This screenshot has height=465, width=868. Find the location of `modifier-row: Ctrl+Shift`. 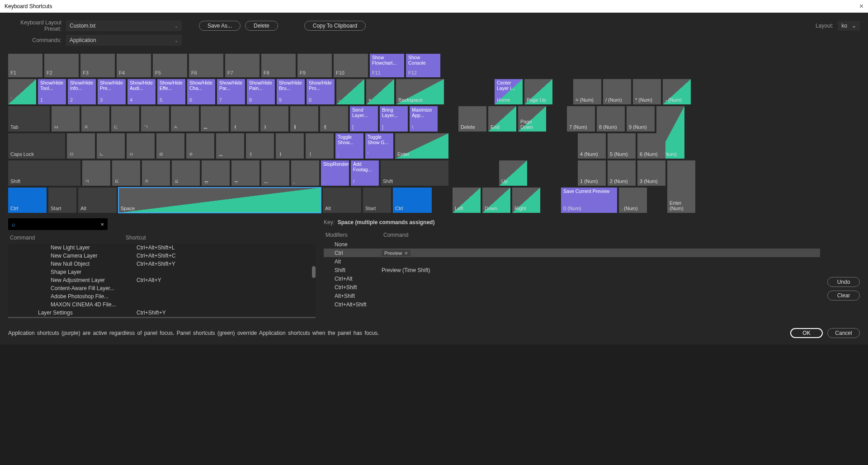

modifier-row: Ctrl+Shift is located at coordinates (572, 287).